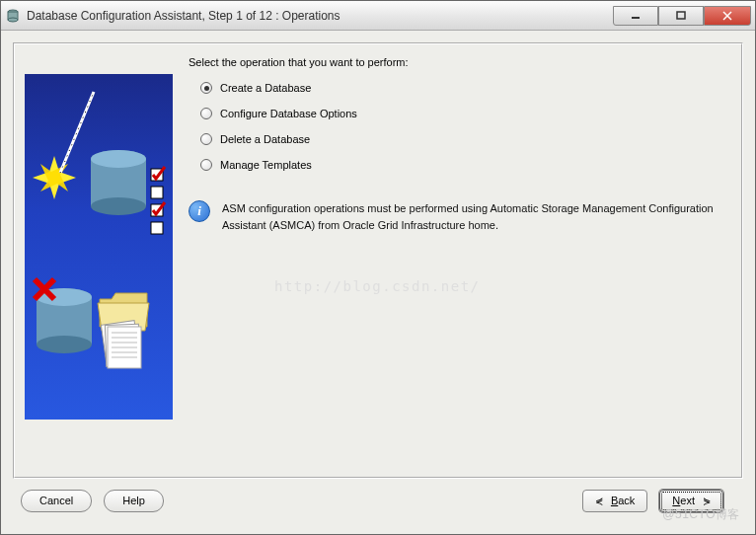  Describe the element at coordinates (636, 16) in the screenshot. I see `minimize-button` at that location.